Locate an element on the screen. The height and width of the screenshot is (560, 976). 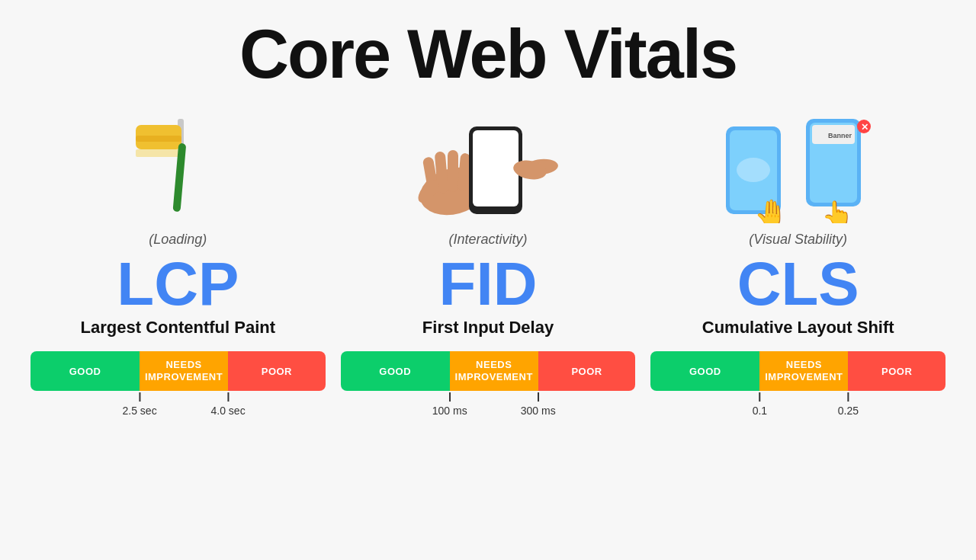
lcp-bar-track: GOOD NEEDSIMPROVEMENT POOR is located at coordinates (178, 371).